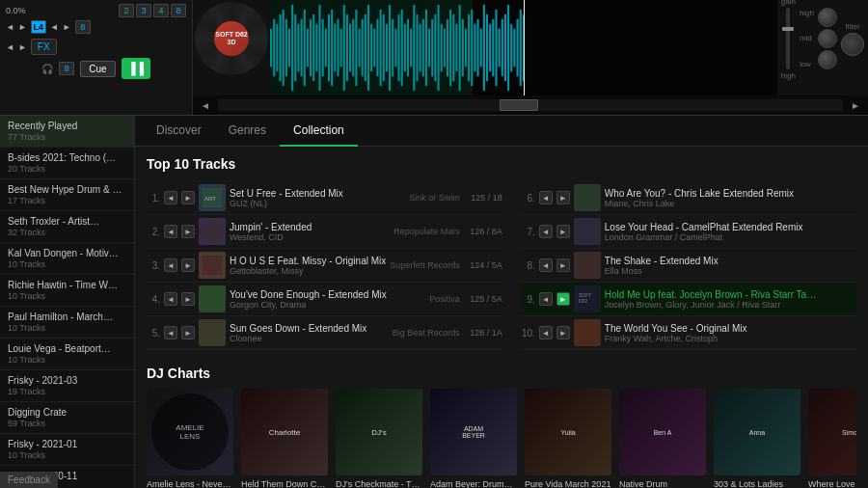  Describe the element at coordinates (285, 438) in the screenshot. I see `chart-card-1: Charlotte Held Them Down Chart Charlotte…` at that location.